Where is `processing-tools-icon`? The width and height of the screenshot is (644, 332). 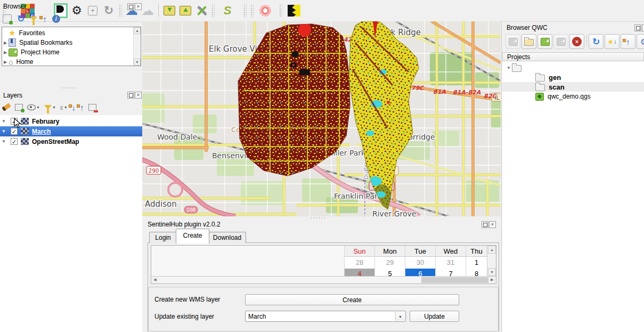 processing-tools-icon is located at coordinates (201, 11).